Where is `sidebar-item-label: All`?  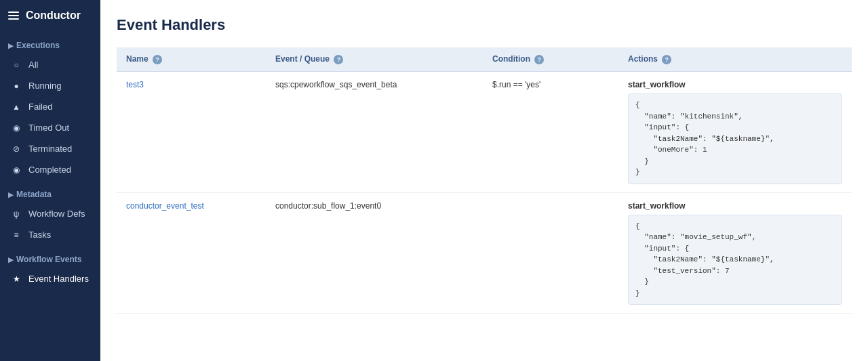 sidebar-item-label: All is located at coordinates (33, 65).